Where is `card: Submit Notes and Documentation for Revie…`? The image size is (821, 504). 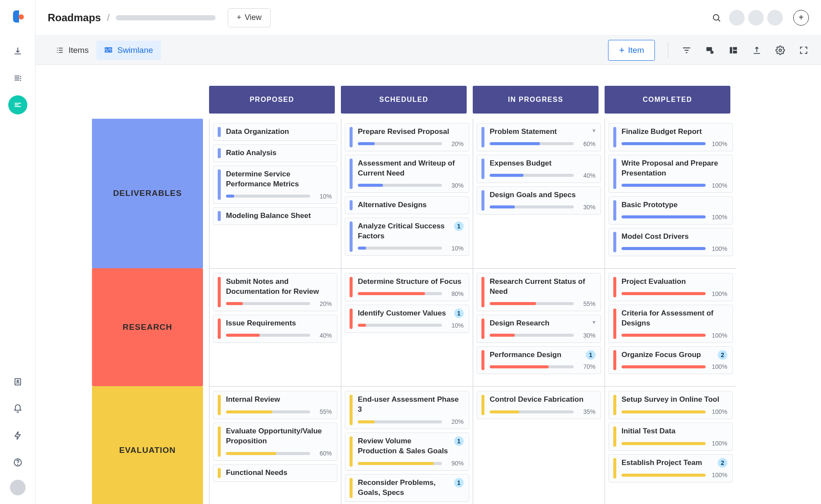
card: Submit Notes and Documentation for Revie… is located at coordinates (275, 292).